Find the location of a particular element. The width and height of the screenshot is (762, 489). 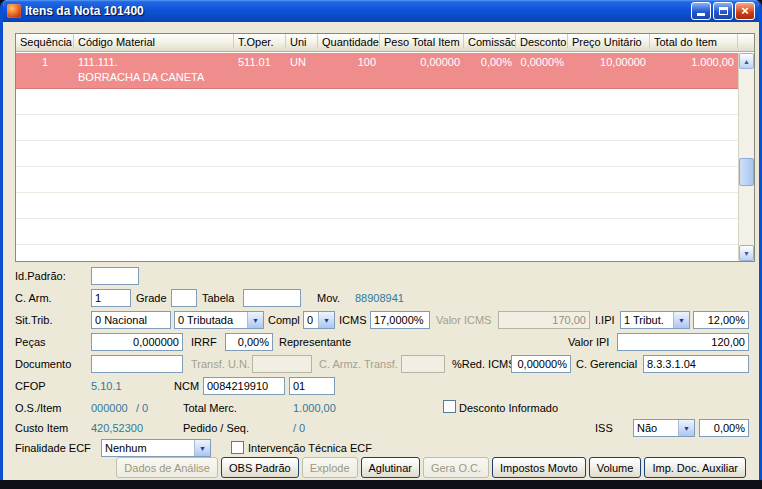

column-header-preco-unitario: Preço Unitário is located at coordinates (609, 41).